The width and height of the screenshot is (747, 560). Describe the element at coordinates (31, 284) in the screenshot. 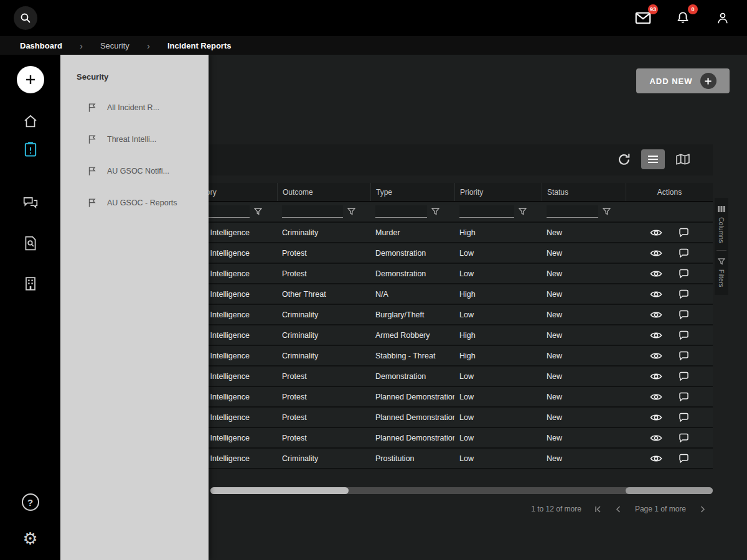

I see `sidebar-item-facilities` at that location.